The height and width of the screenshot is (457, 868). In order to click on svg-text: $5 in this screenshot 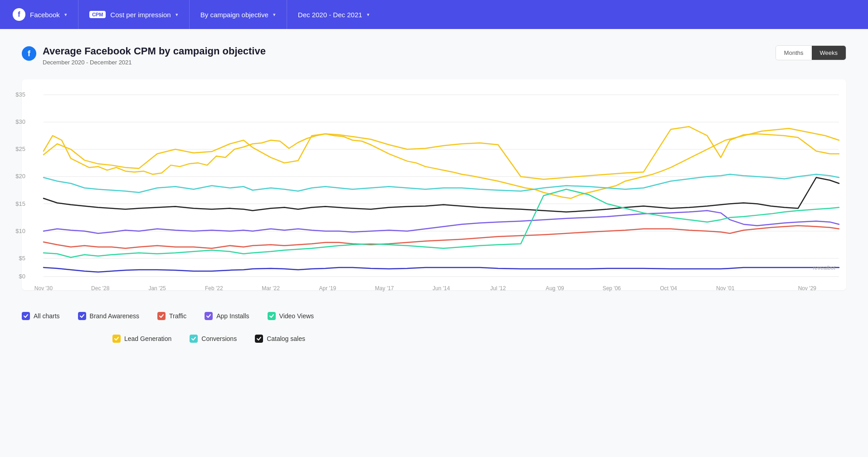, I will do `click(22, 258)`.